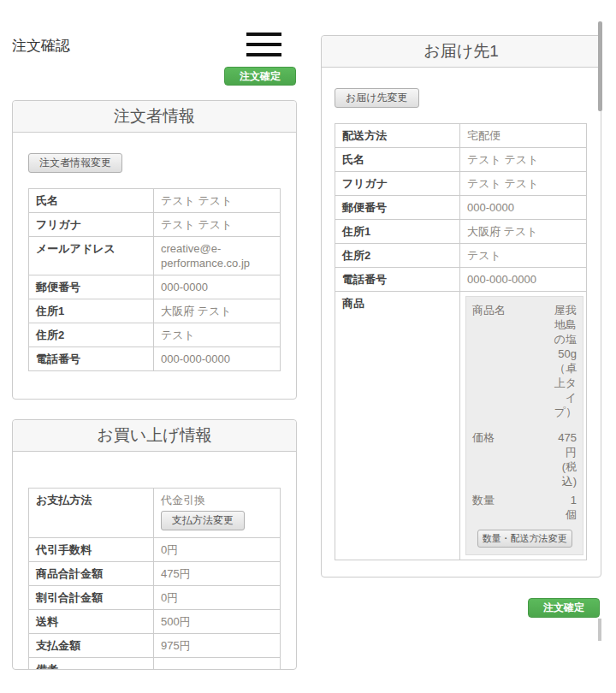 The image size is (616, 693). What do you see at coordinates (155, 257) in the screenshot?
I see `table-row: メールアドレスcreative@e-performance.co.jp` at bounding box center [155, 257].